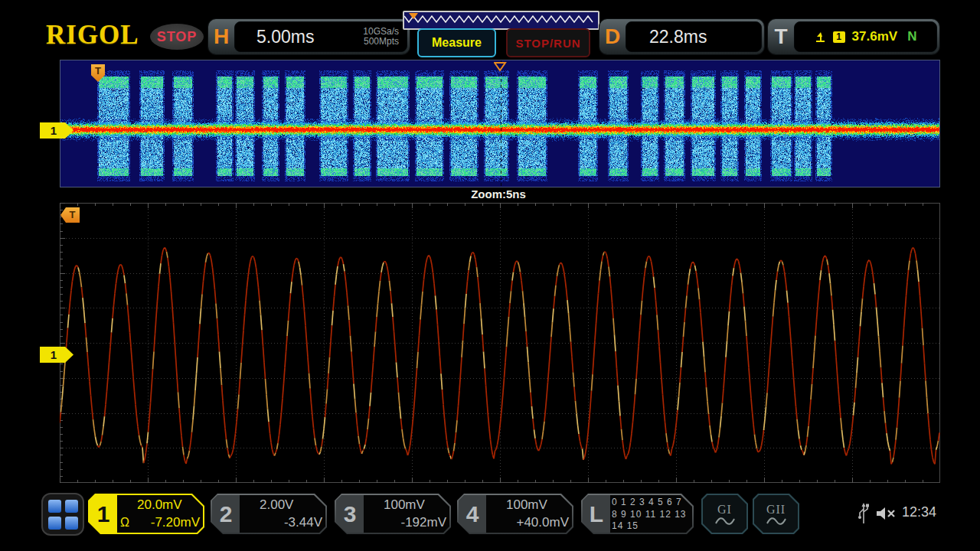  What do you see at coordinates (542, 523) in the screenshot?
I see `channel4-offset: +40.0mV` at bounding box center [542, 523].